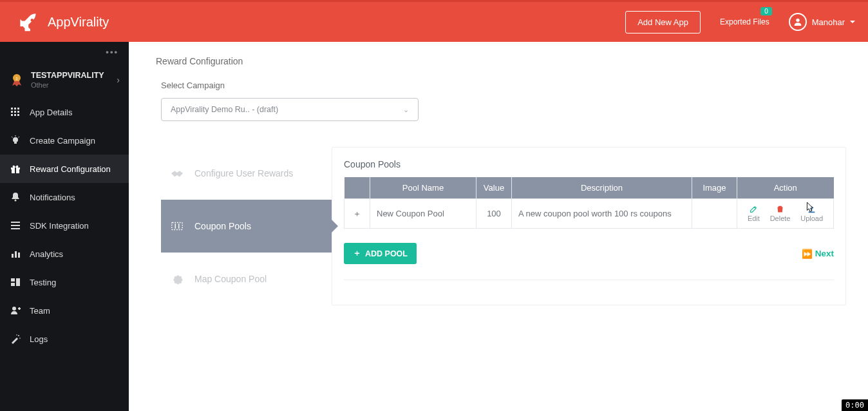 Image resolution: width=868 pixels, height=411 pixels. I want to click on chevron-down-icon: ⌄, so click(406, 110).